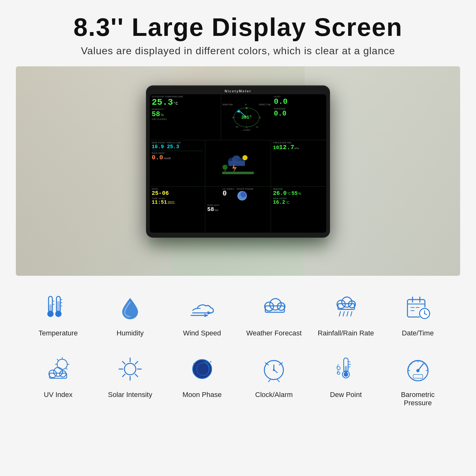  Describe the element at coordinates (178, 163) in the screenshot. I see `dew-rain-cell: DEW POINT 16.9 FEELS LIKE 25.3 RAIN RATE` at that location.